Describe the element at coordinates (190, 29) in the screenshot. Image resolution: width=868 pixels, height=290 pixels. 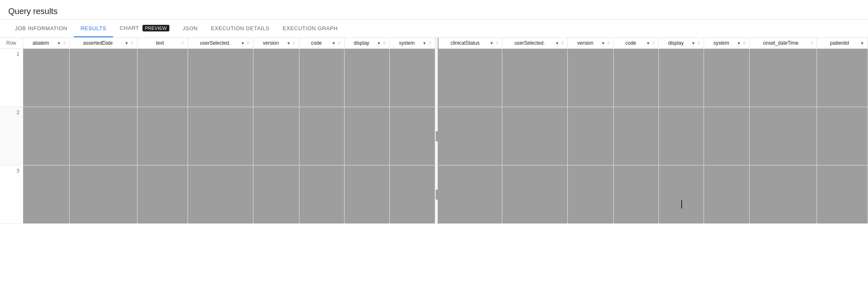
I see `tab-json: JSON` at that location.